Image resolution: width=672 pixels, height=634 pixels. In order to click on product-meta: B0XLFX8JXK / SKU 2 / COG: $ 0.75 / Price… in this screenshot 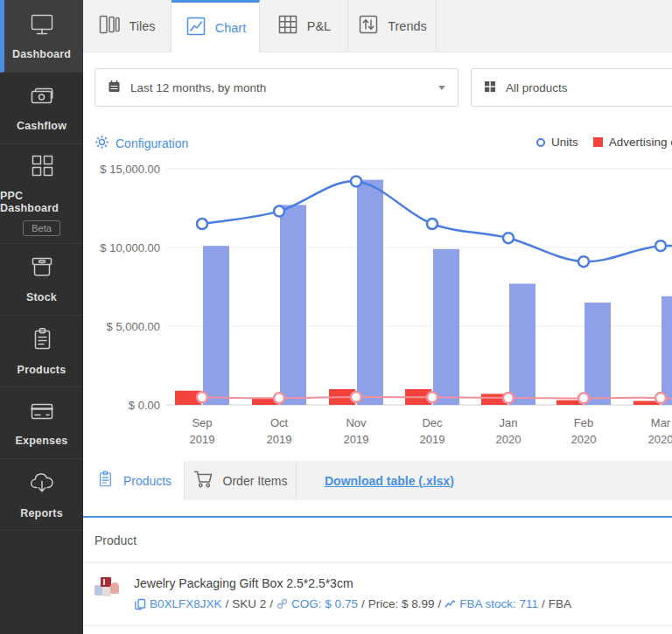, I will do `click(353, 603)`.